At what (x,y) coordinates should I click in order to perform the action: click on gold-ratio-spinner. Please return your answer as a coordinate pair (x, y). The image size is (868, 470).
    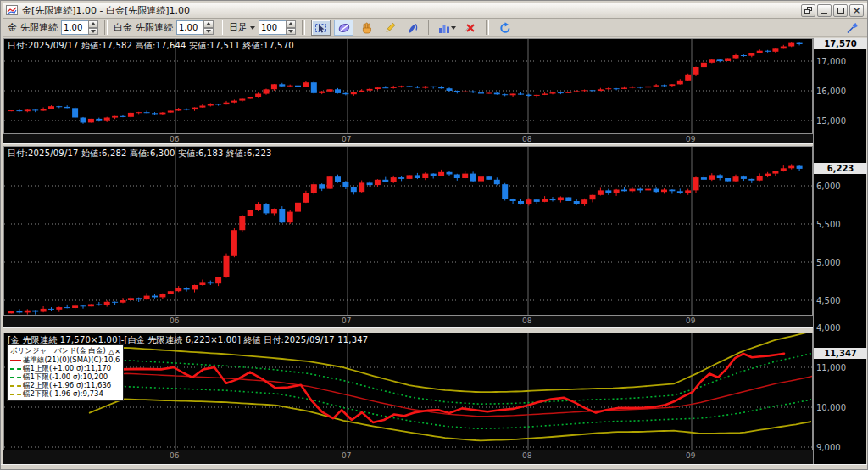
    Looking at the image, I should click on (80, 27).